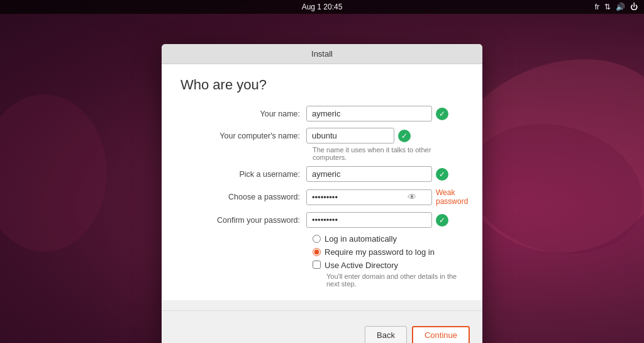 The image size is (644, 343). I want to click on auto-login-label: Log in automatically, so click(361, 239).